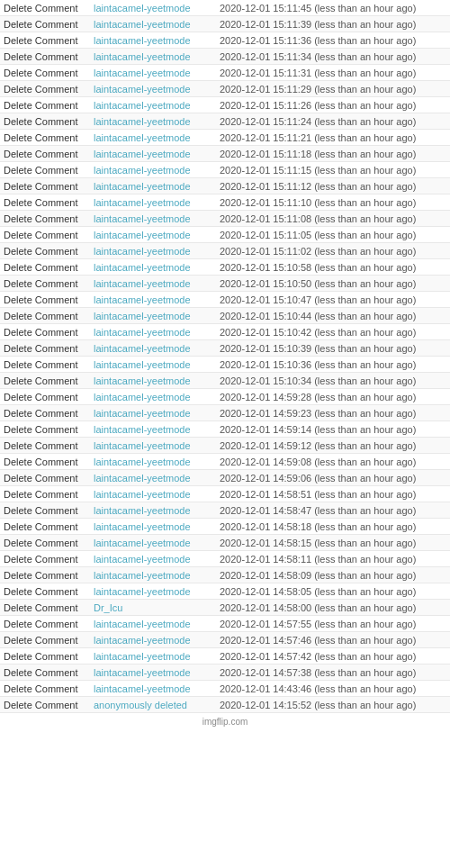 The image size is (450, 868). I want to click on timestamp: 2020-12-01 14:58:00 (less than an hour a…, so click(333, 608).